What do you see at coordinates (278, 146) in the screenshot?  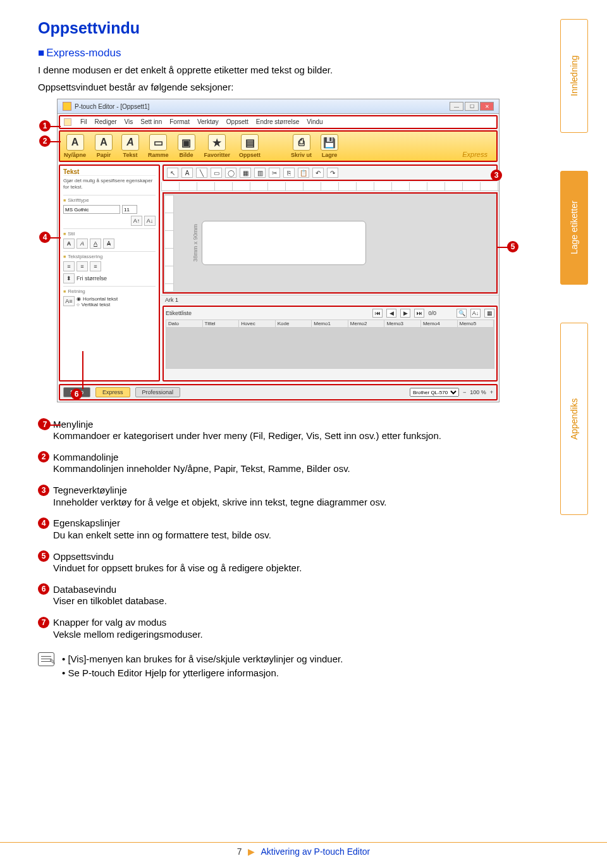 I see `command-bar: ANy/åpne APapir ATekst ▭Ramme ▣Bilde ★Fa…` at bounding box center [278, 146].